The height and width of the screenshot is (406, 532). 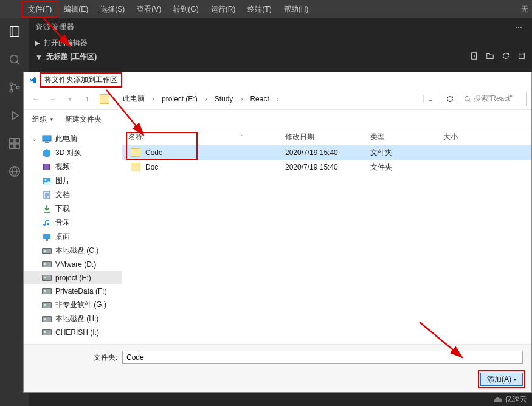 What do you see at coordinates (36, 99) in the screenshot?
I see `nav-back-icon: ←` at bounding box center [36, 99].